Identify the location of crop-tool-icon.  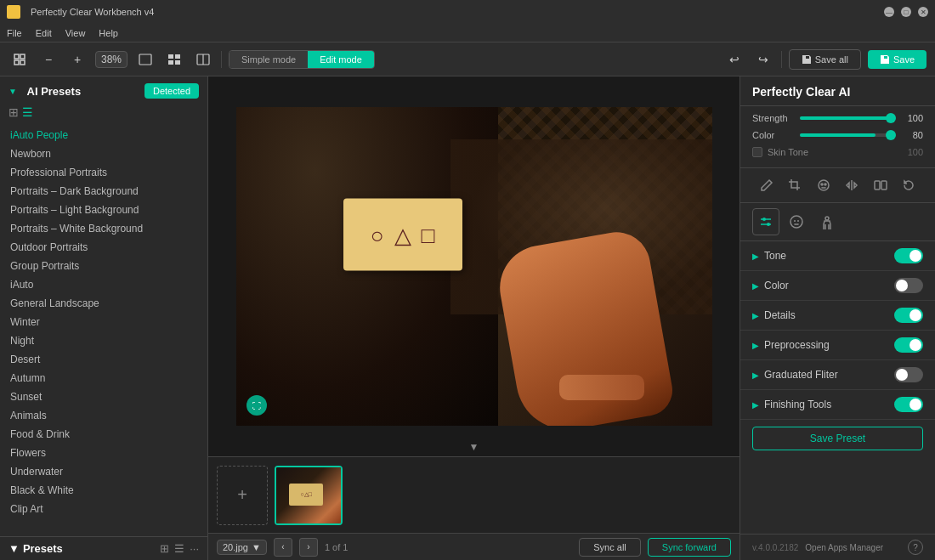
(795, 185).